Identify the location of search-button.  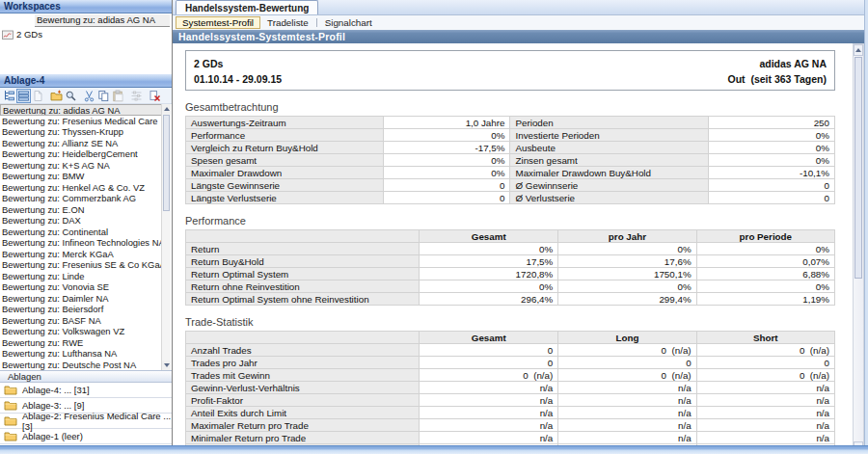
(71, 96).